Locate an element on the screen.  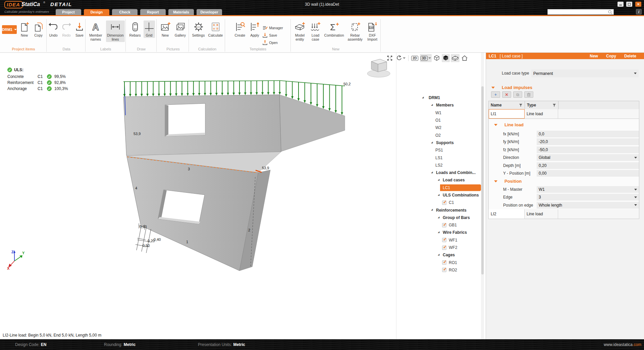
tab-project: Project is located at coordinates (68, 12).